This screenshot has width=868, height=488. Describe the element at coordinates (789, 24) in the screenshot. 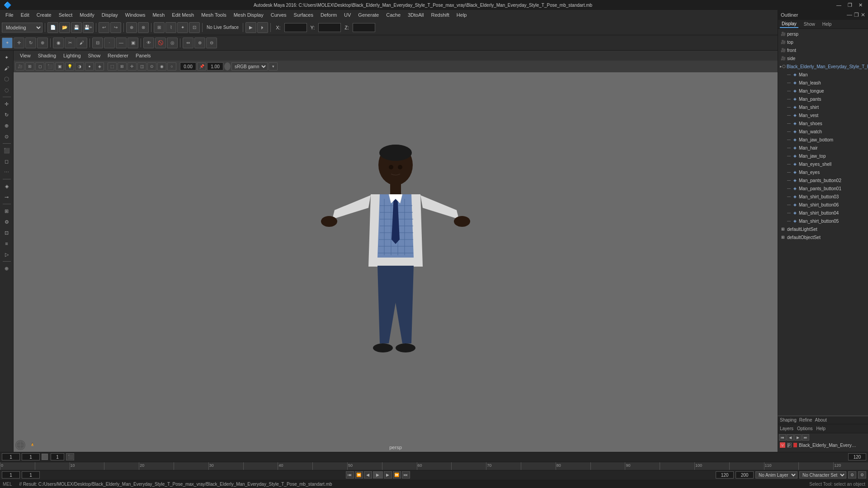

I see `outliner-tab-display: Display` at that location.